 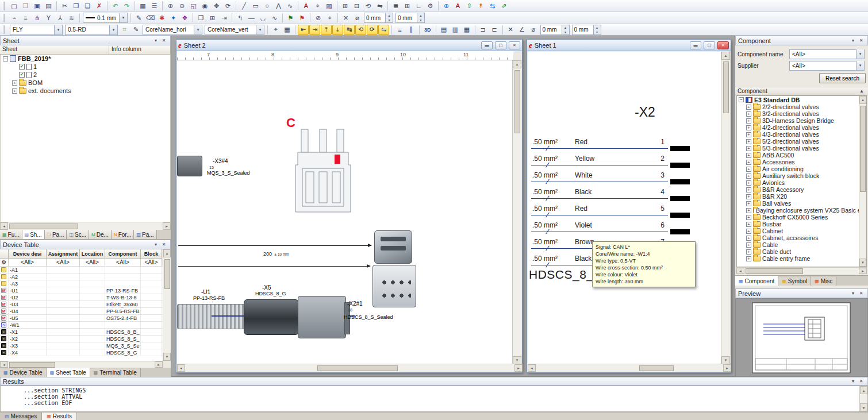 What do you see at coordinates (123, 346) in the screenshot?
I see `component-cell: MQS_3_S_Se` at bounding box center [123, 346].